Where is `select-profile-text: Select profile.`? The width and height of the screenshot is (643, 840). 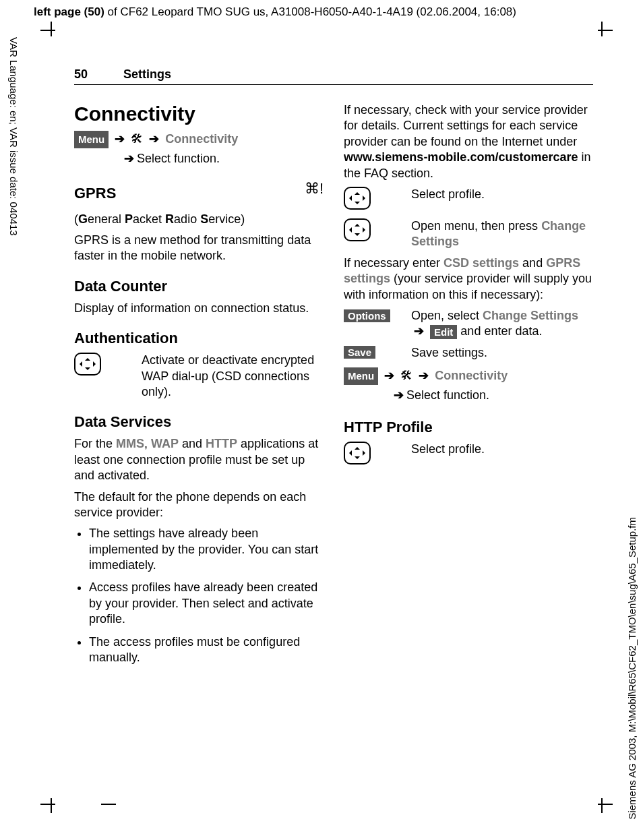
select-profile-text: Select profile. is located at coordinates (502, 194).